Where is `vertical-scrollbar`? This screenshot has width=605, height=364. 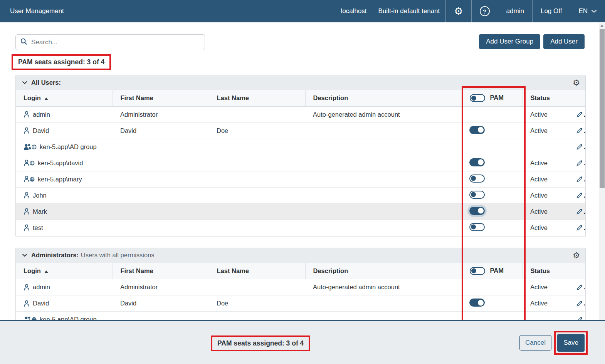 vertical-scrollbar is located at coordinates (602, 172).